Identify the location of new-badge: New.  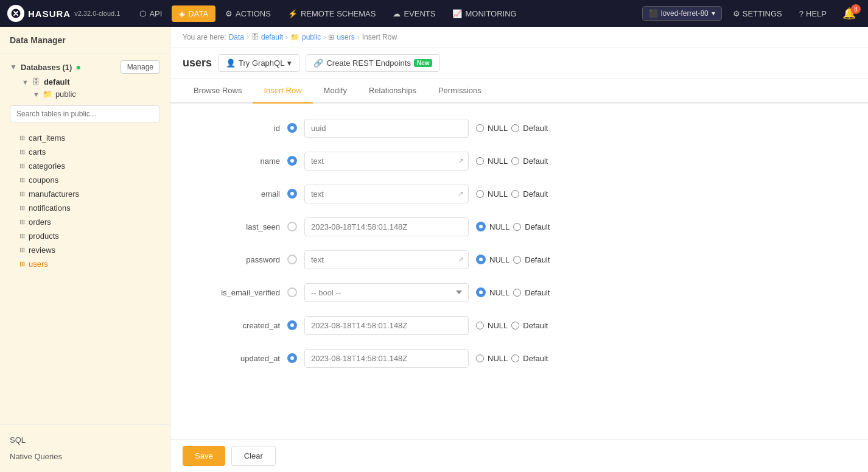
(424, 63).